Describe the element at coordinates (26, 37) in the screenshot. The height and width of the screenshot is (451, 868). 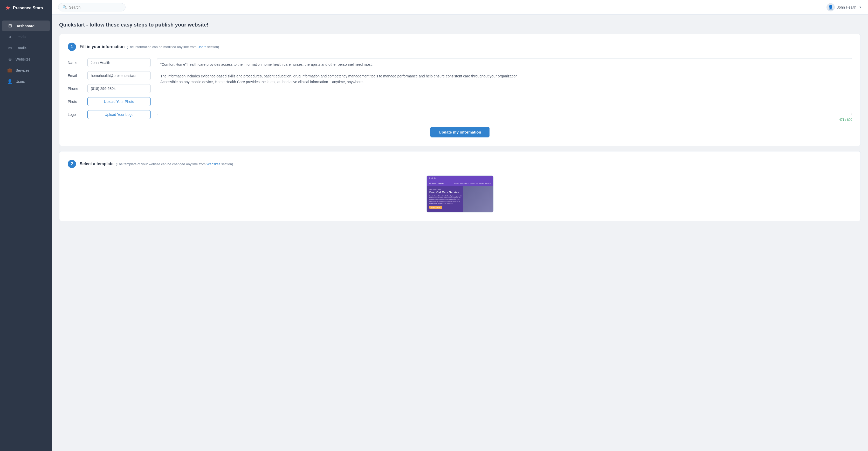
I see `sidebar-item-leads: ○ Leads` at that location.